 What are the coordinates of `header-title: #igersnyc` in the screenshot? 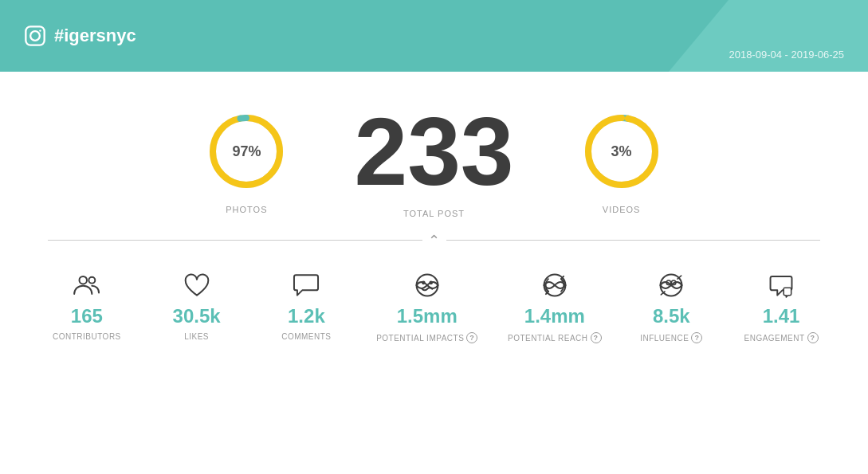 It's located at (96, 36).